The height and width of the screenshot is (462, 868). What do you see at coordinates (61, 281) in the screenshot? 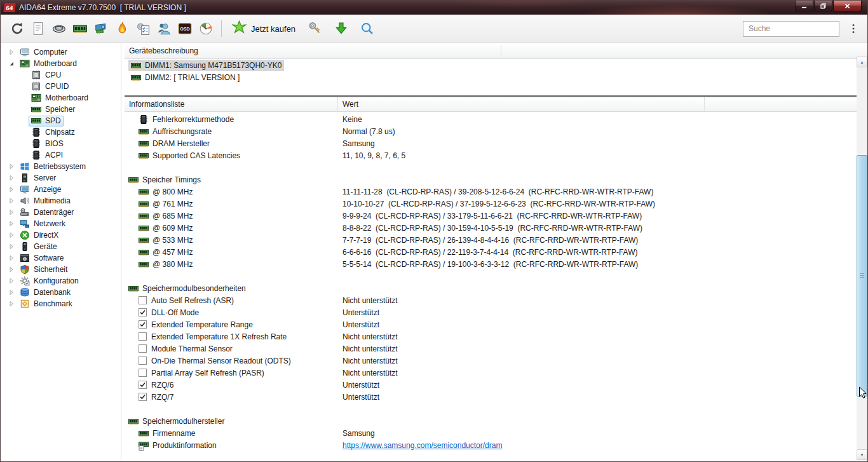
I see `sidebar-item-konfiguration: Konfiguration` at bounding box center [61, 281].